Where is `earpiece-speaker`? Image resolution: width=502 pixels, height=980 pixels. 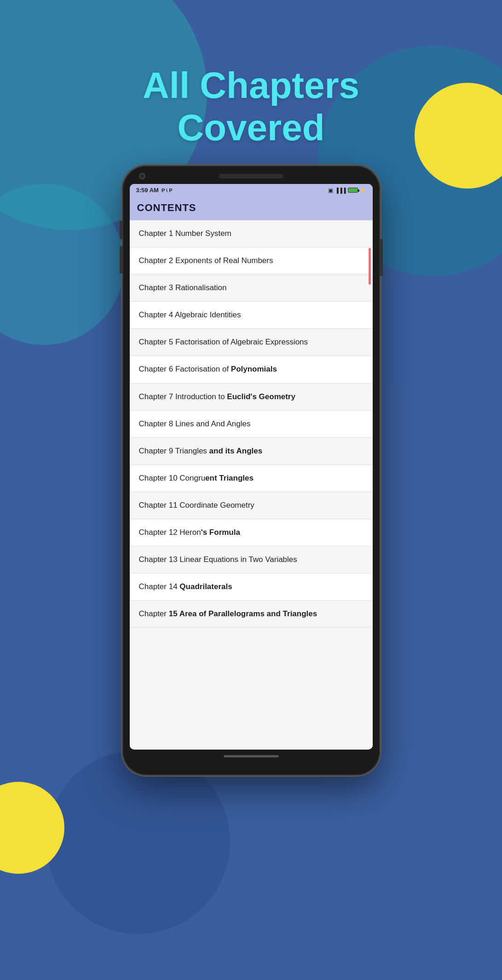
earpiece-speaker is located at coordinates (251, 176).